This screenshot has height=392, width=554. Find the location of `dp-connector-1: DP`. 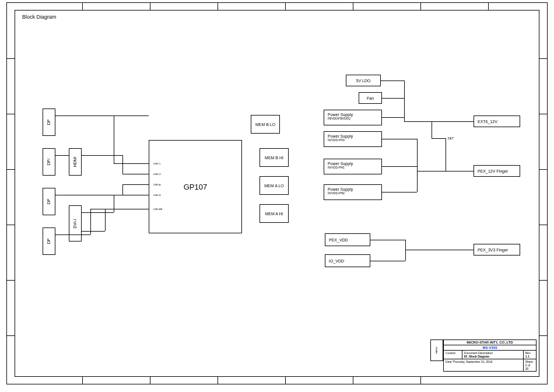

dp-connector-1: DP is located at coordinates (49, 123).